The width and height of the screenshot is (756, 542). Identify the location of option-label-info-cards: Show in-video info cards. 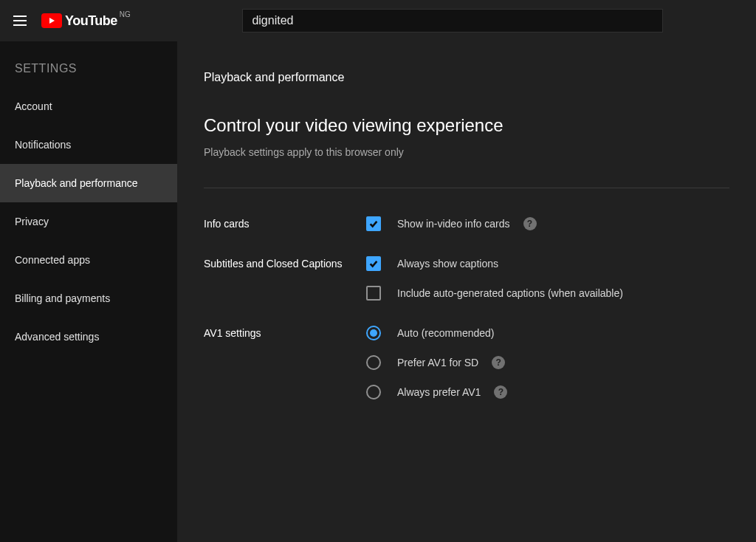
(453, 224).